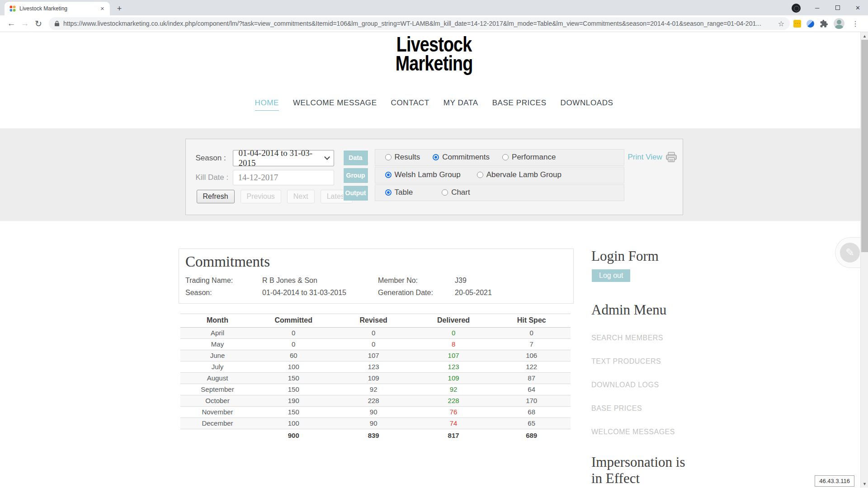 The height and width of the screenshot is (488, 868). Describe the element at coordinates (653, 157) in the screenshot. I see `print-view-link: Print View` at that location.